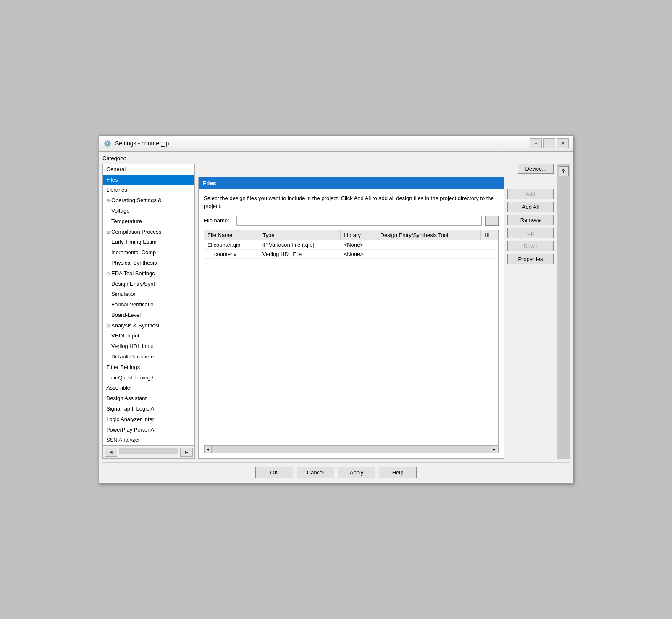  I want to click on window-title: Settings - counter_ip, so click(142, 143).